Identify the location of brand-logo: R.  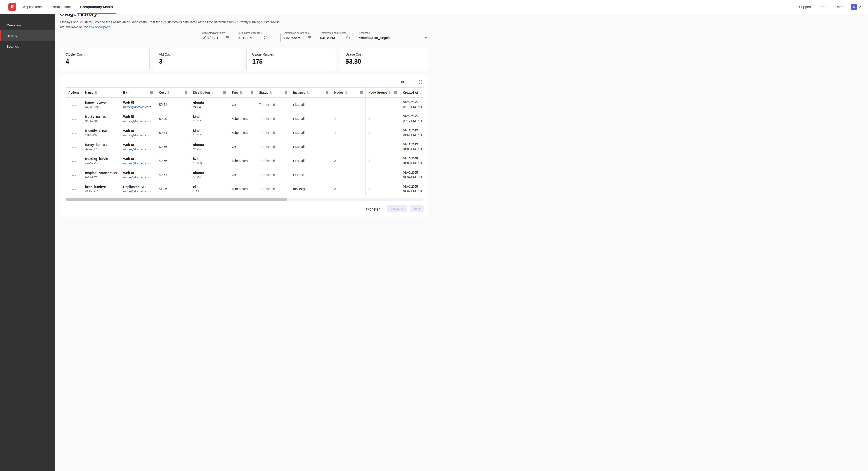
(10, 7).